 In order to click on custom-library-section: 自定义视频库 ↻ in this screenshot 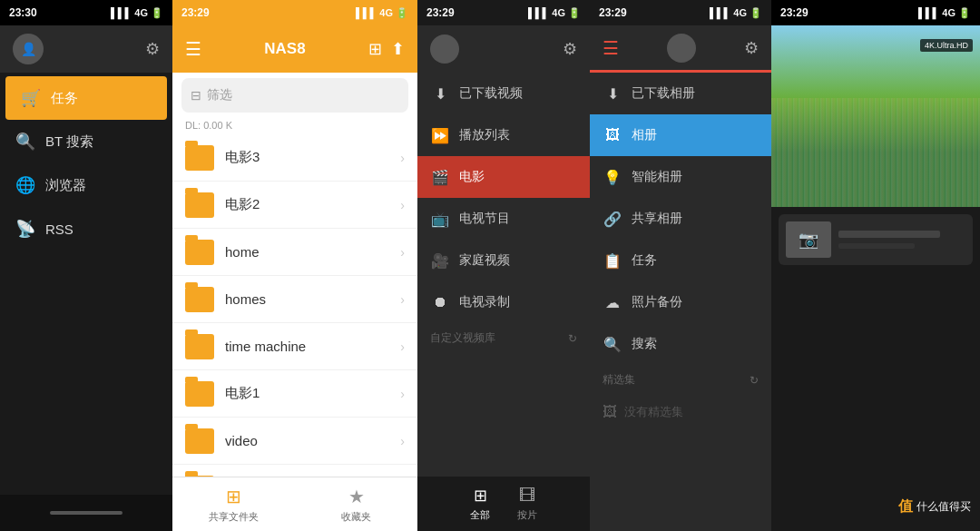, I will do `click(504, 338)`.